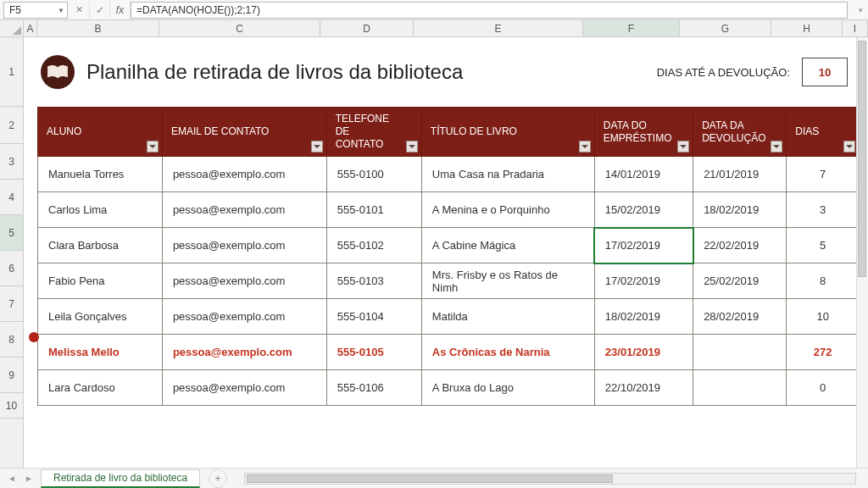 This screenshot has width=868, height=488. What do you see at coordinates (120, 10) in the screenshot?
I see `fx-icon: fx` at bounding box center [120, 10].